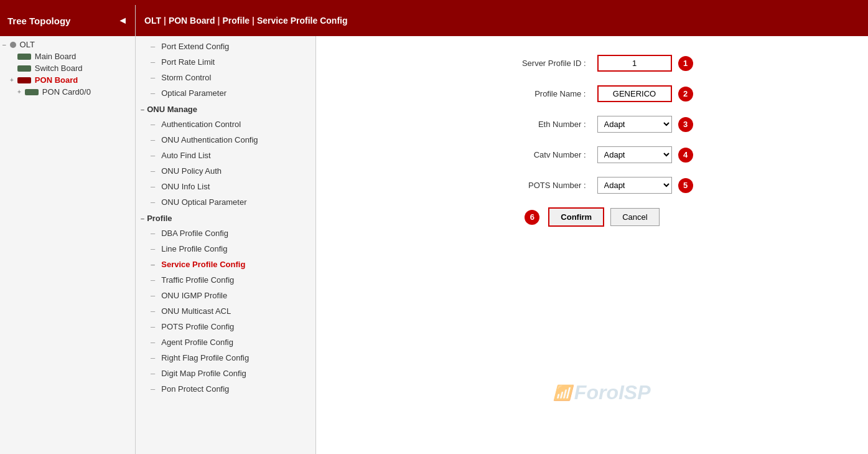 The width and height of the screenshot is (868, 454). I want to click on step-badge-4: 4, so click(686, 155).